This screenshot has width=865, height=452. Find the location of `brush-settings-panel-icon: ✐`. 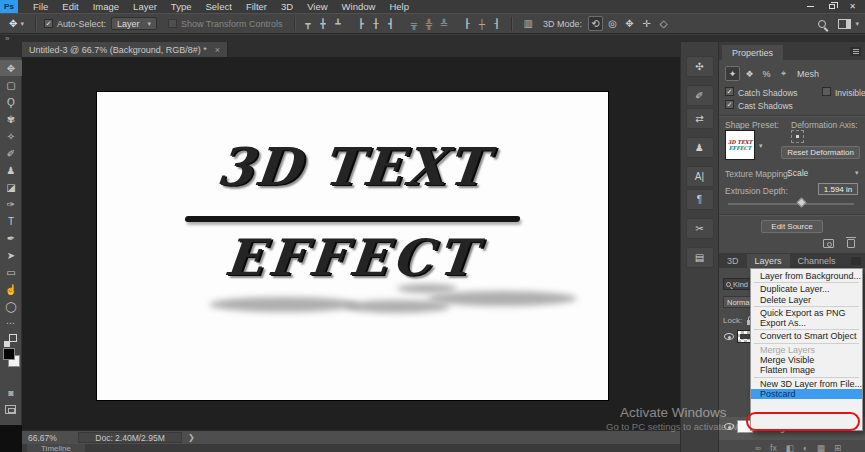

brush-settings-panel-icon: ✐ is located at coordinates (700, 96).